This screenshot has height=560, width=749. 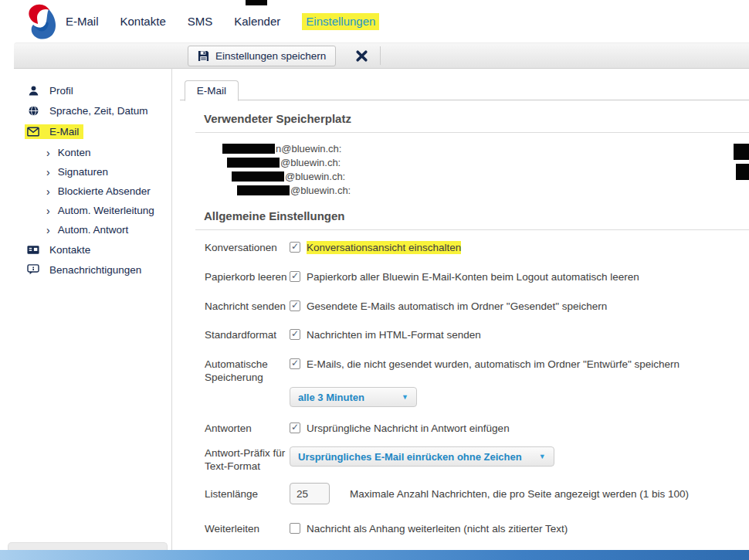 What do you see at coordinates (473, 119) in the screenshot?
I see `storage-section-title: Verwendeter Speicherplatz` at bounding box center [473, 119].